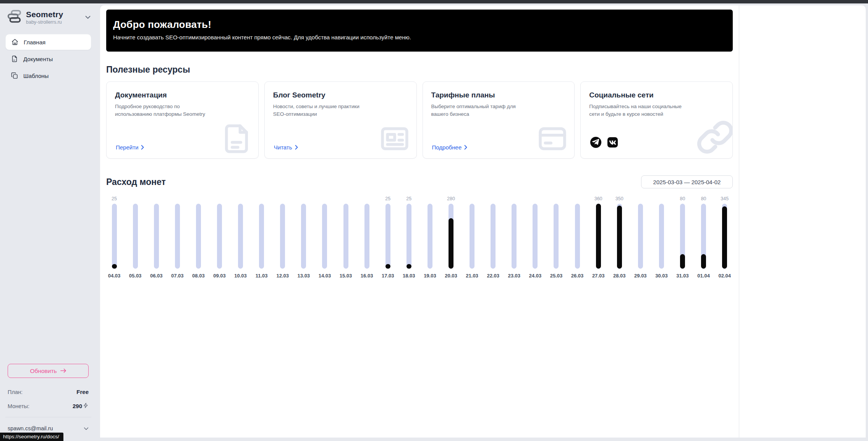  I want to click on chart-bar-column: 29.03, so click(640, 237).